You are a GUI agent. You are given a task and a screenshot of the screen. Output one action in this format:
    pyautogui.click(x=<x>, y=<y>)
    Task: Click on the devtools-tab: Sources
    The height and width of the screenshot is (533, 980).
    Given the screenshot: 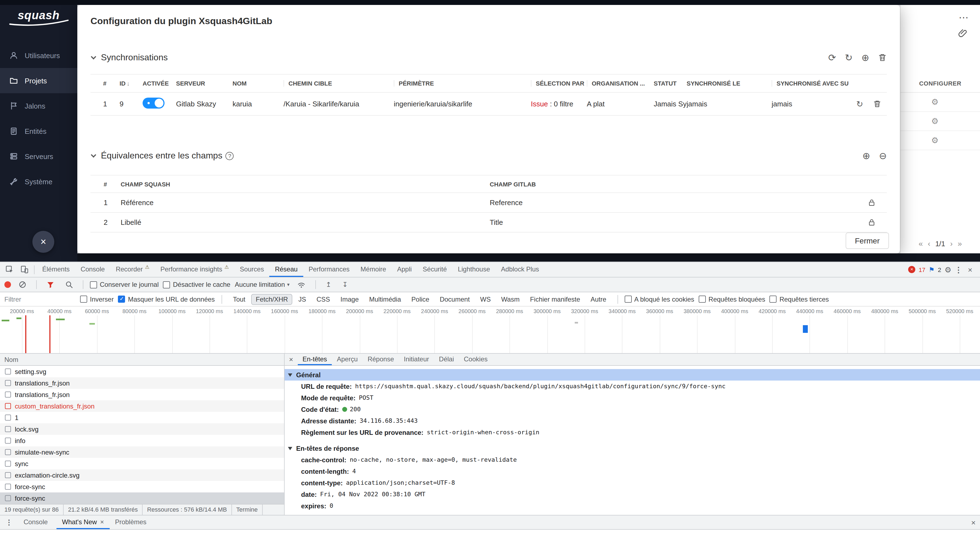 What is the action you would take?
    pyautogui.click(x=252, y=269)
    